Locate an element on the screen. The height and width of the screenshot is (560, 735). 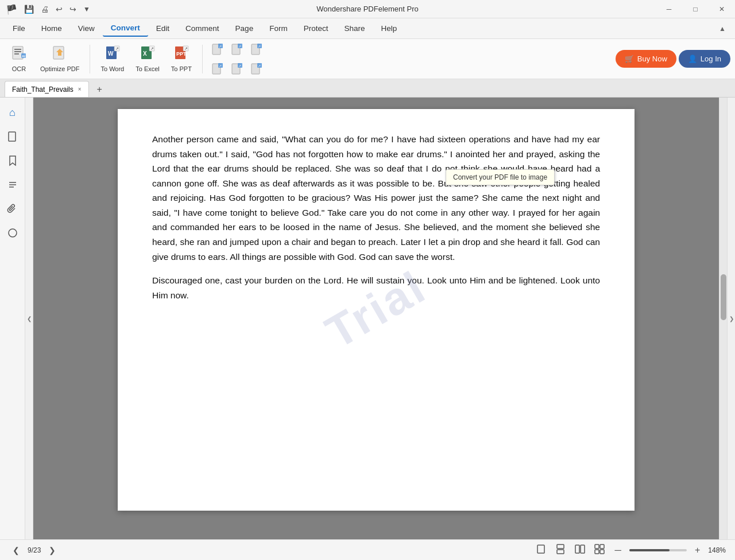
two-page-view-button is located at coordinates (580, 550).